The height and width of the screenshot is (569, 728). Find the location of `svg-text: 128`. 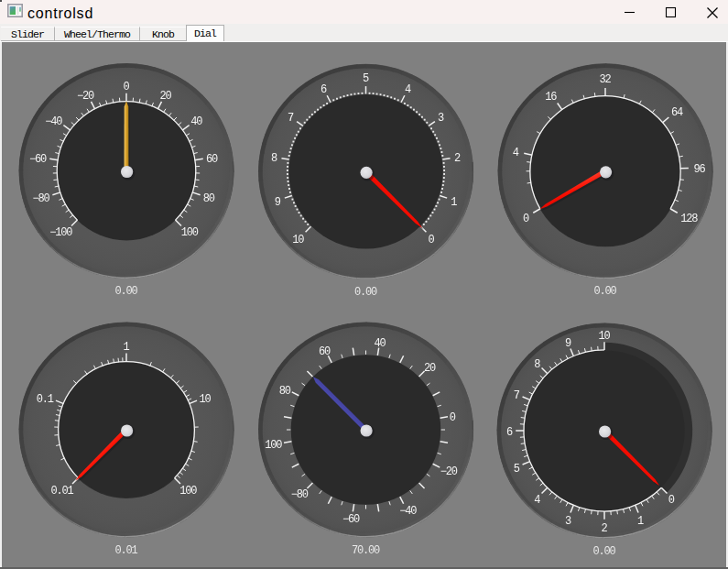

svg-text: 128 is located at coordinates (689, 219).